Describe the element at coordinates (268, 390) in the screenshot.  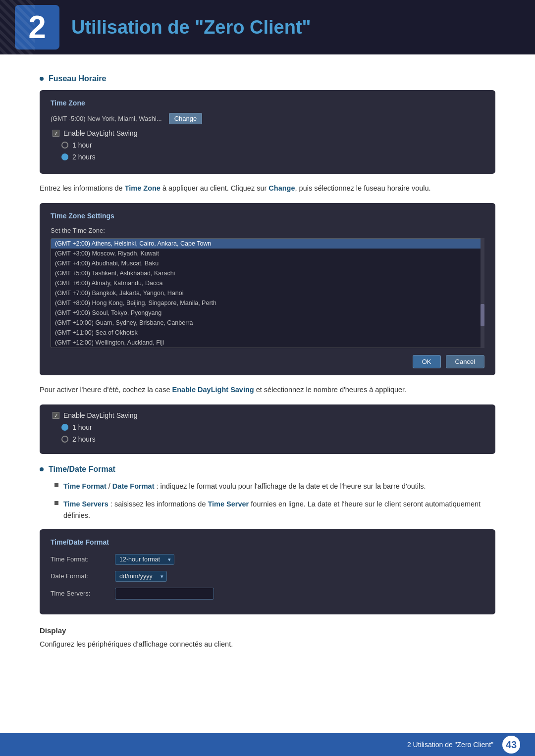
I see `tz-para2: Pour activer l'heure d'été, cochez la ca…` at that location.